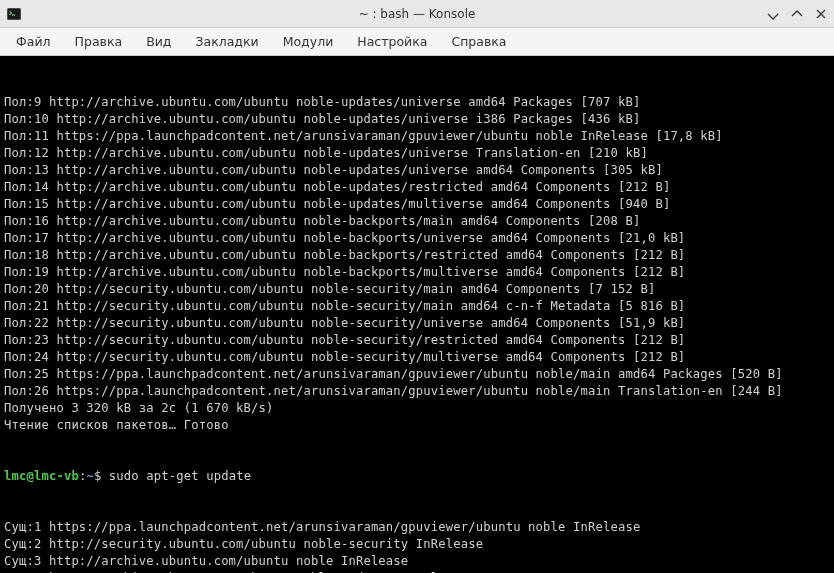 The height and width of the screenshot is (573, 834). Describe the element at coordinates (417, 170) in the screenshot. I see `terminal-line: Пол:13 http://archive.ubuntu.com/ubuntu …` at that location.